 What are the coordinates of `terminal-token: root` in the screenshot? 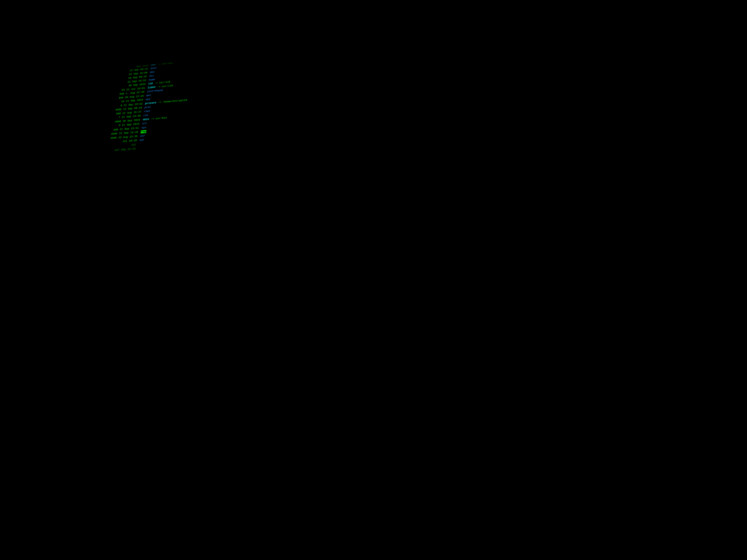 It's located at (147, 111).